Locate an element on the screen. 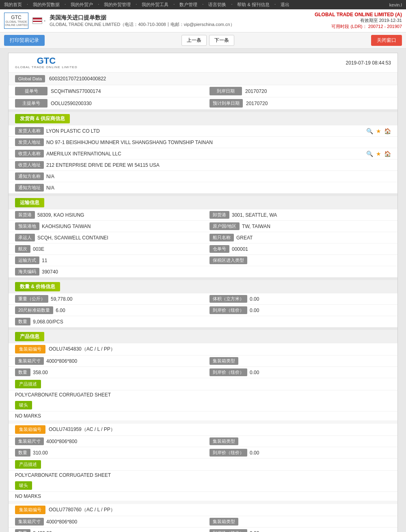 This screenshot has height=532, width=406. consignee-name-label: 收货人名称 is located at coordinates (29, 153).